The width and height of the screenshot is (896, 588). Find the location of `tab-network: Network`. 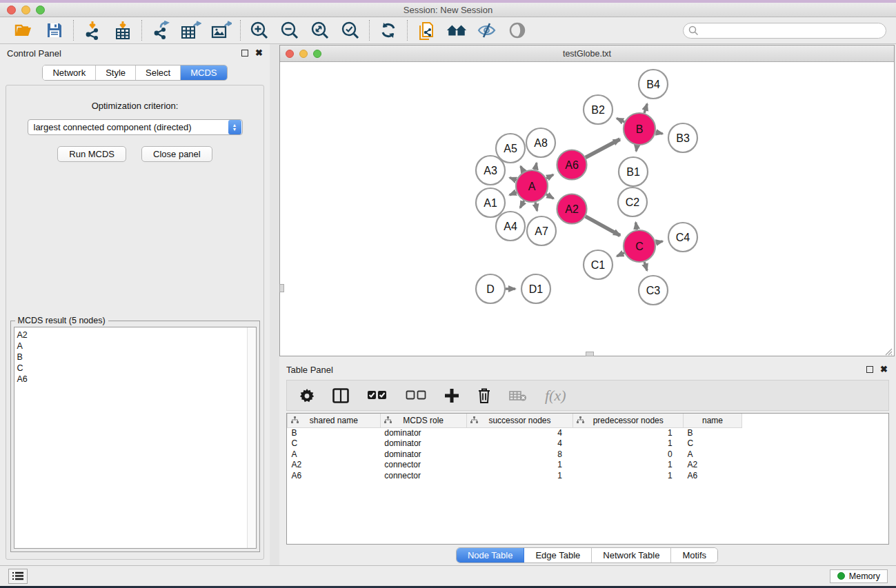

tab-network: Network is located at coordinates (69, 73).